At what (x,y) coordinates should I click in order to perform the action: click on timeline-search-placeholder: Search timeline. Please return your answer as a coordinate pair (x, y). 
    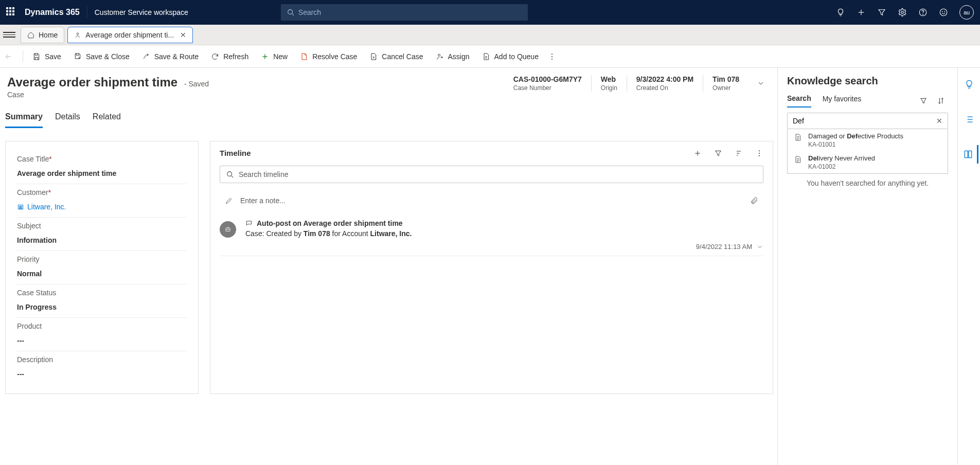
    Looking at the image, I should click on (263, 174).